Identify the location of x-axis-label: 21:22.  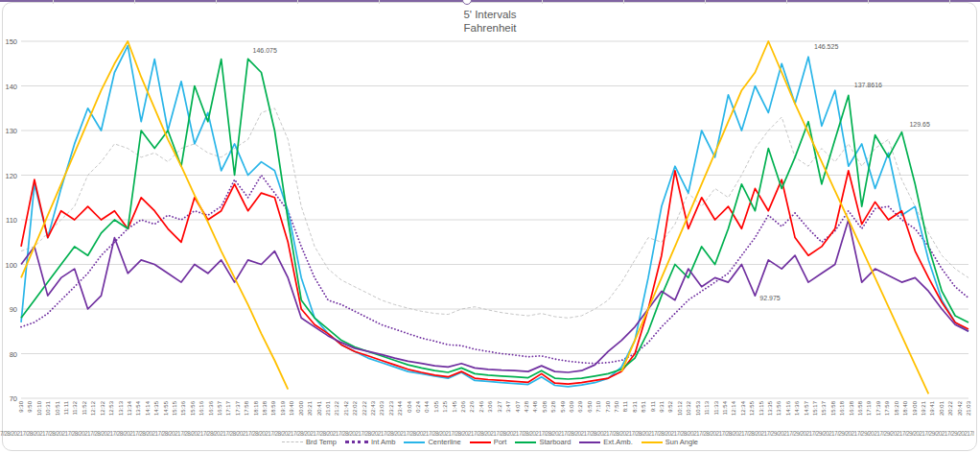
(337, 416).